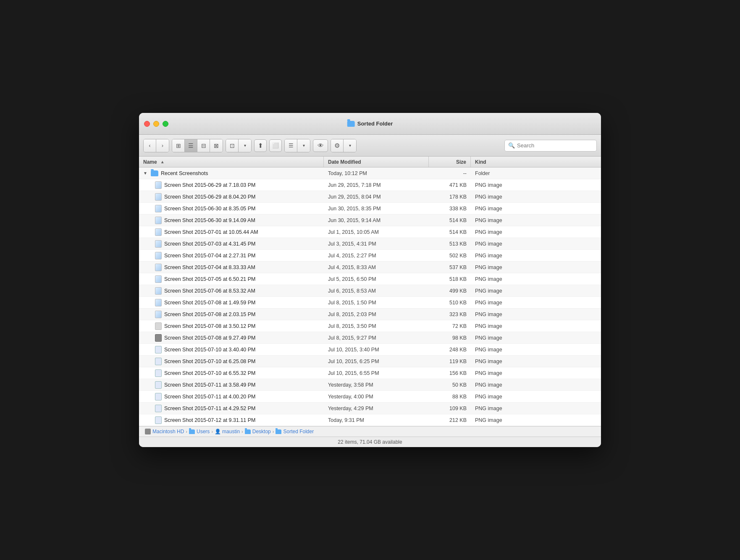 This screenshot has height=560, width=740. Describe the element at coordinates (210, 350) in the screenshot. I see `file-name-label: Screen Shot 2015-07-10 at 3.40.40 PM` at that location.